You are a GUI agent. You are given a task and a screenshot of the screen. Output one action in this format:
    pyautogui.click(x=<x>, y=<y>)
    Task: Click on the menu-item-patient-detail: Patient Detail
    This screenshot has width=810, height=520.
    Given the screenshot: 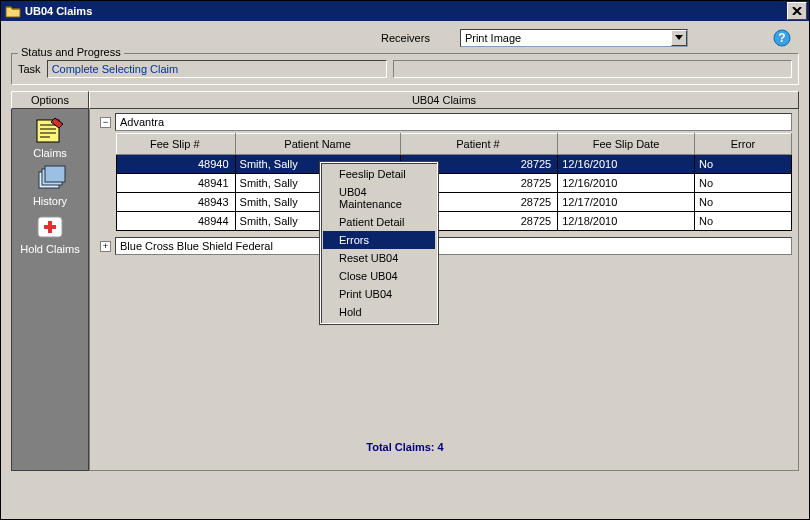 What is the action you would take?
    pyautogui.click(x=379, y=222)
    